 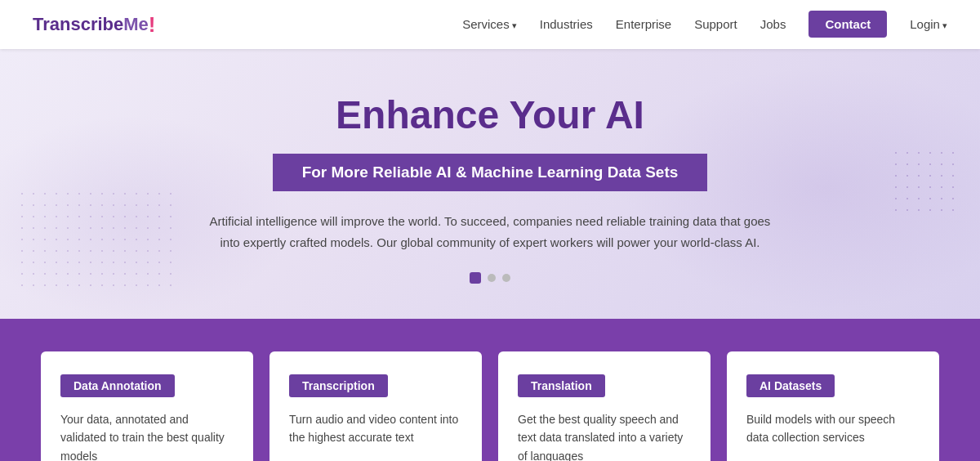 What do you see at coordinates (644, 25) in the screenshot?
I see `nav-item-enterprise: Enterprise` at bounding box center [644, 25].